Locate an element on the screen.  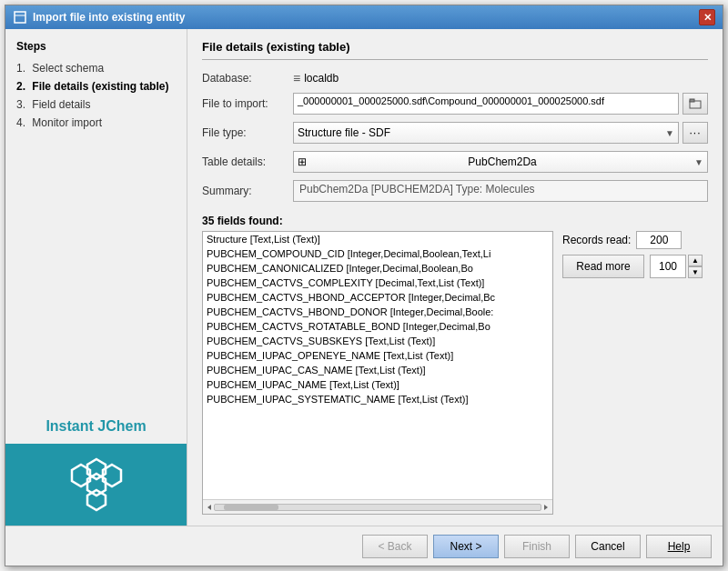
button-bar: < Back Next > Finish Cancel Help is located at coordinates (364, 546).